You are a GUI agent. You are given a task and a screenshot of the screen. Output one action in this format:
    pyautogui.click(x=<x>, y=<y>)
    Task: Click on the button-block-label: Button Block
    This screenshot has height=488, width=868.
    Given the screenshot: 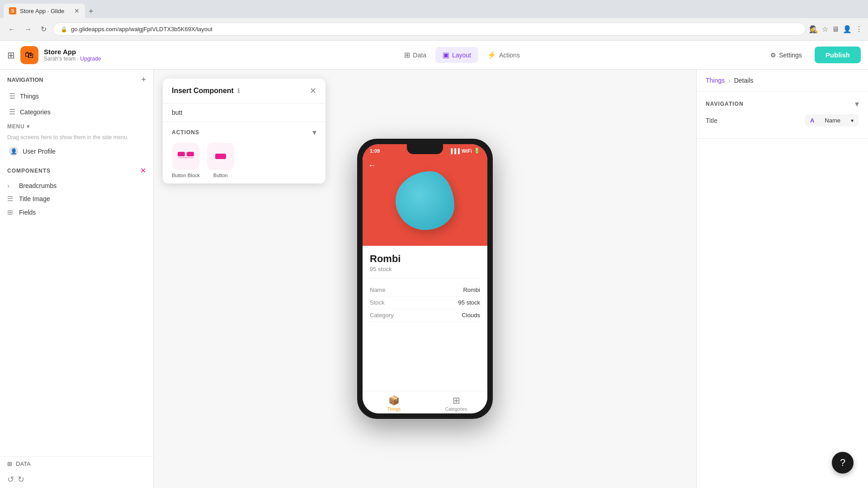 What is the action you would take?
    pyautogui.click(x=186, y=175)
    